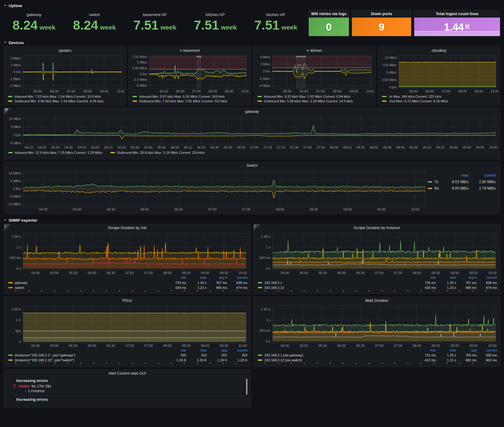 The image size is (504, 427). What do you see at coordinates (252, 132) in the screenshot?
I see `chart-gateway: 10 Mb/s5 Mb/s0 b/s-5 Mb/s04:1004:2004:30…` at bounding box center [252, 132].